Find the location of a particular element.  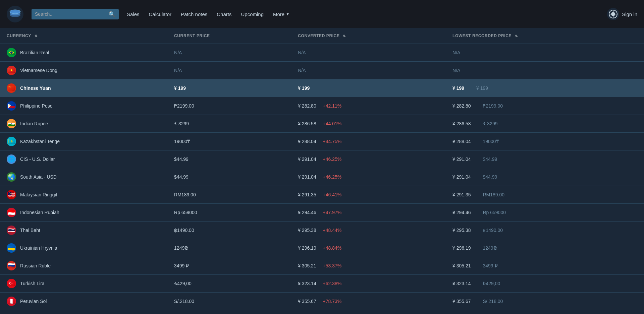

converted-price-5: ¥ 288.04 +44.75% is located at coordinates (368, 141).